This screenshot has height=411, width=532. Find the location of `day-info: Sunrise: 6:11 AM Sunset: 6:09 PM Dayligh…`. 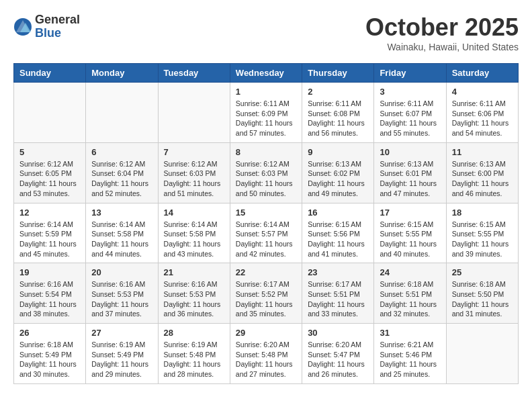

day-info: Sunrise: 6:11 AM Sunset: 6:09 PM Dayligh… is located at coordinates (266, 118).